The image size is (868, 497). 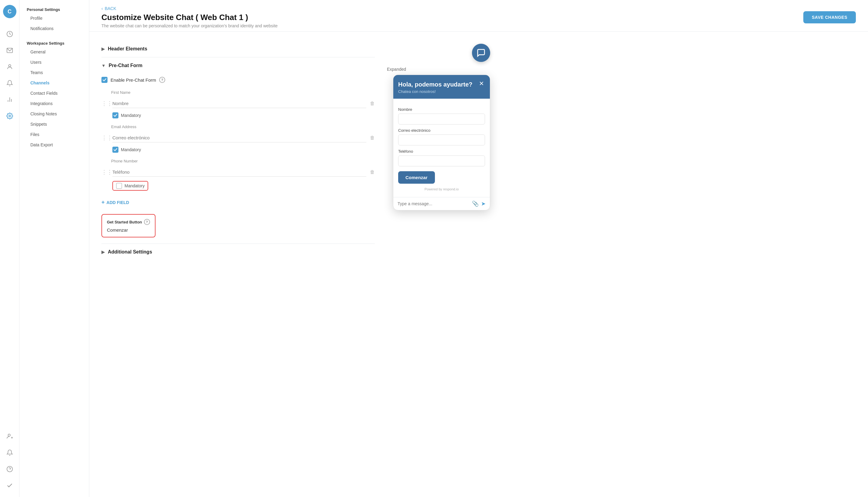 What do you see at coordinates (475, 204) in the screenshot?
I see `attach-icon: 📎` at bounding box center [475, 204].